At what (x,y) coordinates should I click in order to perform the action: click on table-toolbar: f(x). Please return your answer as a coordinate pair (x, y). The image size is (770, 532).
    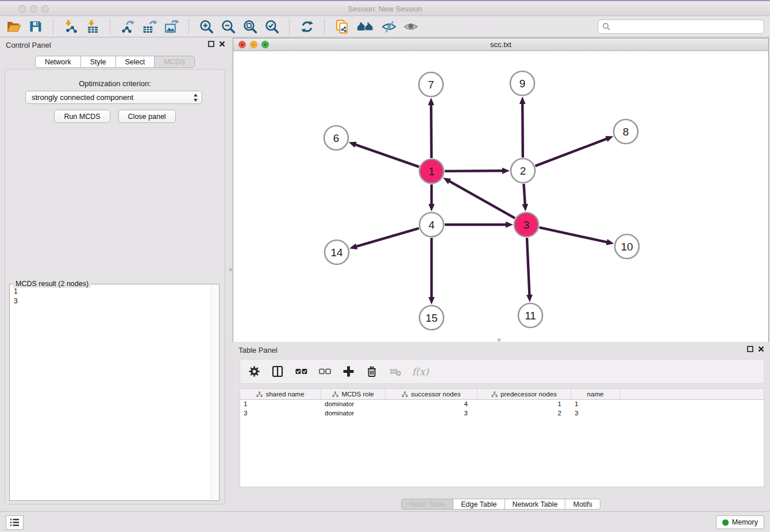
    Looking at the image, I should click on (502, 371).